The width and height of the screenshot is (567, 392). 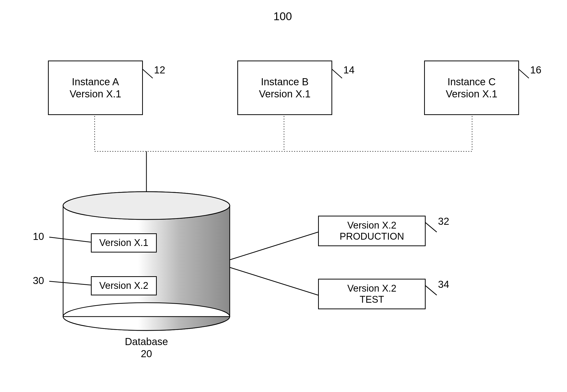 What do you see at coordinates (124, 243) in the screenshot?
I see `db-version-1-label: Version X.1` at bounding box center [124, 243].